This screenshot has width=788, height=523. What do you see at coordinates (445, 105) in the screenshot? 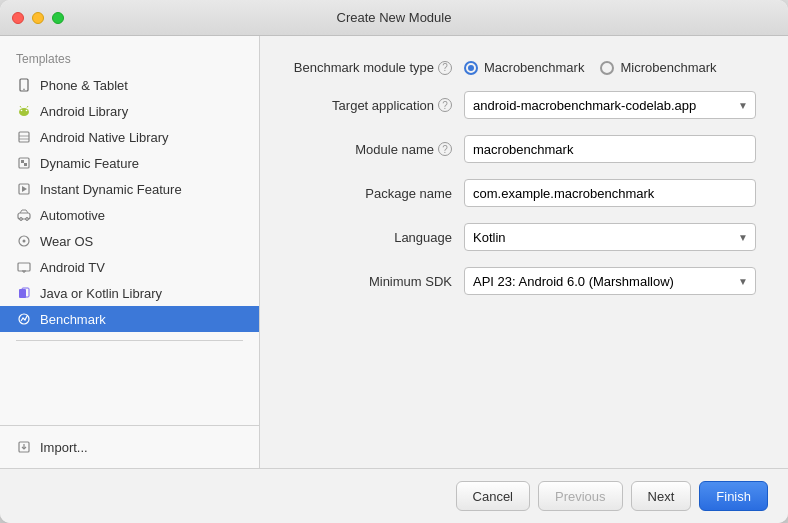
I see `target-app-help-icon: ?` at bounding box center [445, 105].